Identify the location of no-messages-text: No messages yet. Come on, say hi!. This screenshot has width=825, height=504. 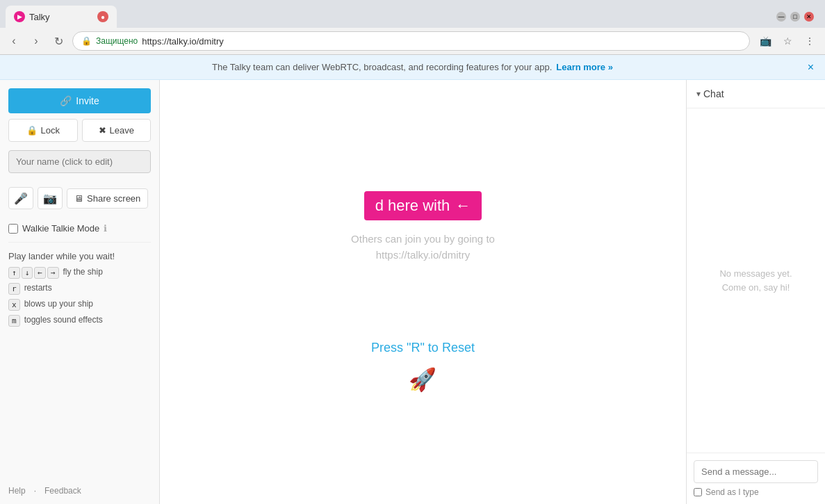
(755, 281).